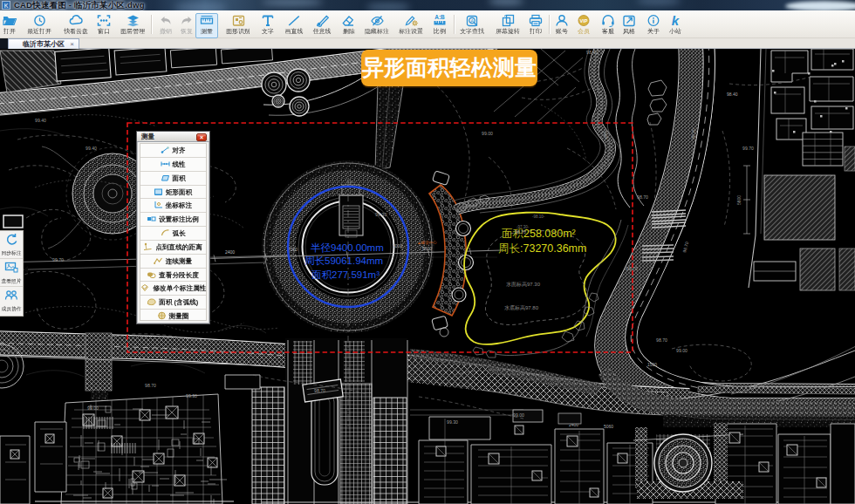  What do you see at coordinates (539, 216) in the screenshot?
I see `svg-text: -98.10-` at bounding box center [539, 216].